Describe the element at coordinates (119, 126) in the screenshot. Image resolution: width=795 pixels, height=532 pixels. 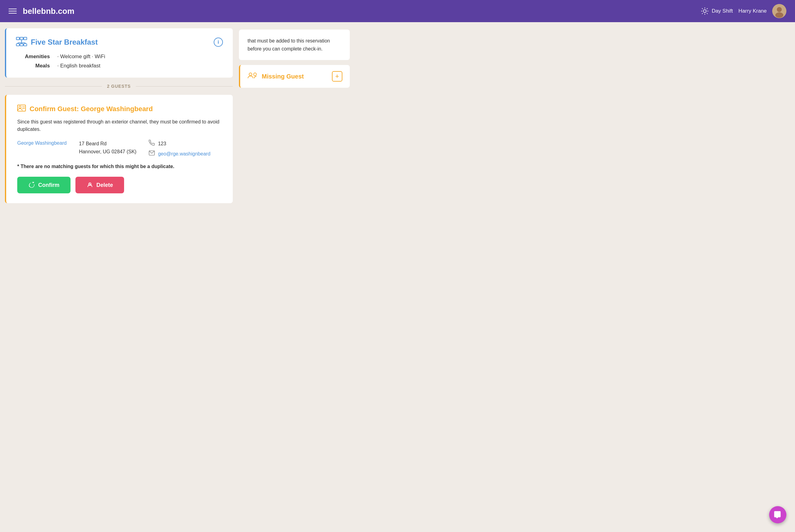
I see `guest-card-description: Since this guest was registered through …` at that location.